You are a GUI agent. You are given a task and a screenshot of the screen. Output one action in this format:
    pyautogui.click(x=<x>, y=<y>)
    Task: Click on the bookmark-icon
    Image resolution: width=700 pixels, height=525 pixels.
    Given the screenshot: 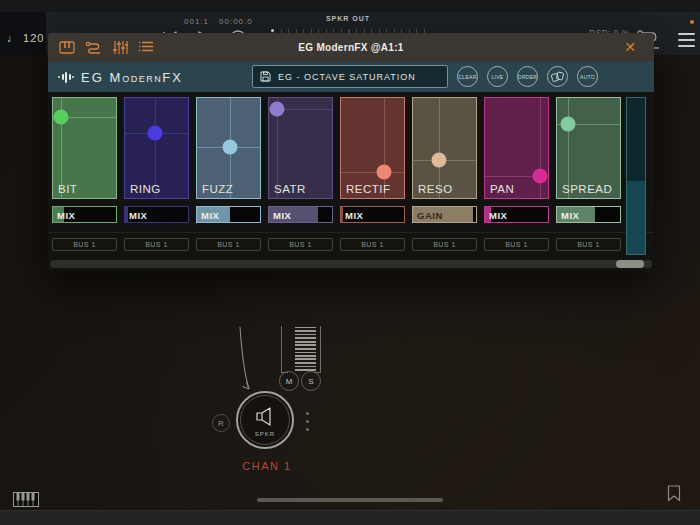 What is the action you would take?
    pyautogui.click(x=674, y=494)
    